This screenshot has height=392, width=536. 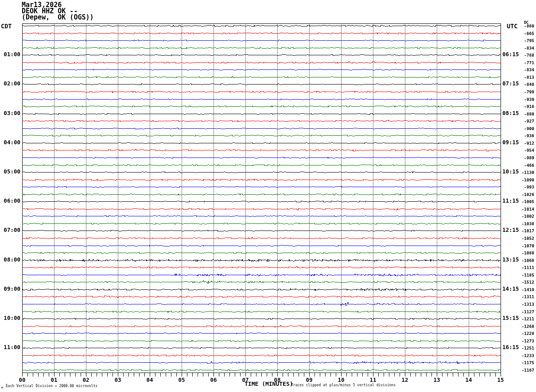 I want to click on dc-offset-value: -1313, so click(x=520, y=304).